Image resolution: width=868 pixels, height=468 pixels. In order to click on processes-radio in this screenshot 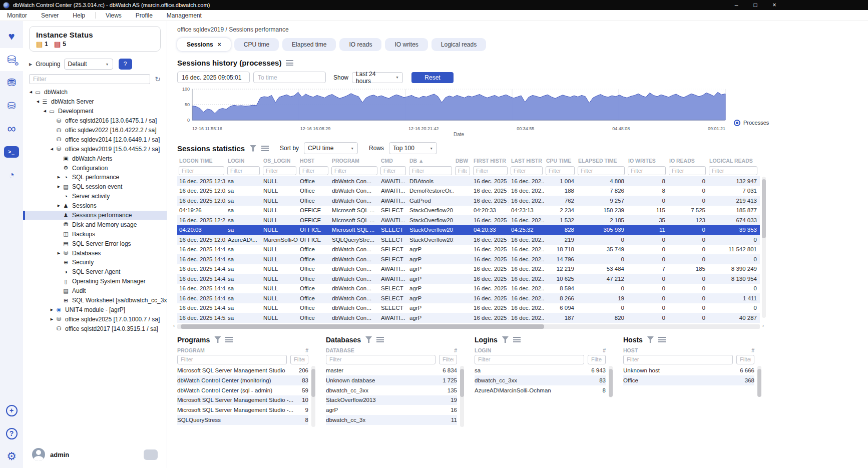, I will do `click(737, 123)`.